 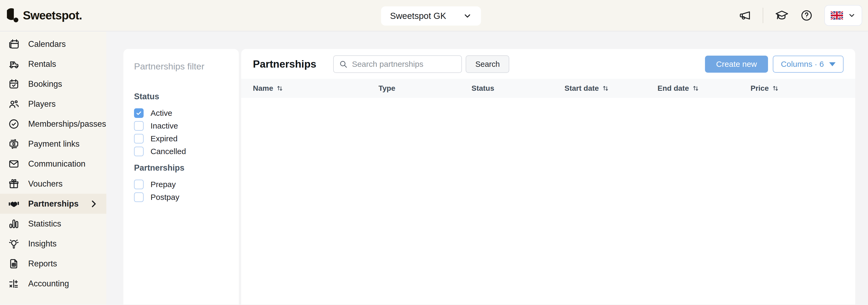 What do you see at coordinates (14, 224) in the screenshot?
I see `bar-chart-icon` at bounding box center [14, 224].